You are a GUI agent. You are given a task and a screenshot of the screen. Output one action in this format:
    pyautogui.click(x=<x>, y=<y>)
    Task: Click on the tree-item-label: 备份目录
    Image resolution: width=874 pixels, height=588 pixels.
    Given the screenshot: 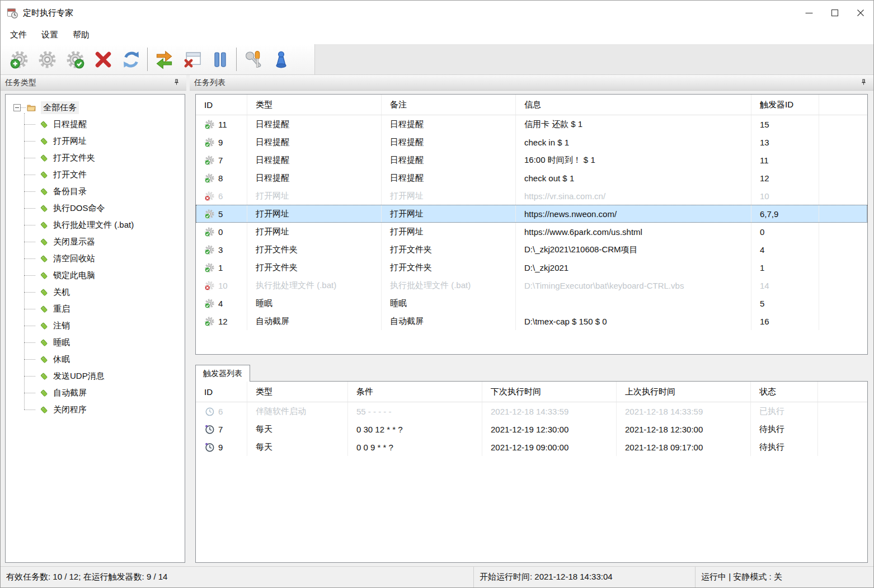 What is the action you would take?
    pyautogui.click(x=70, y=191)
    